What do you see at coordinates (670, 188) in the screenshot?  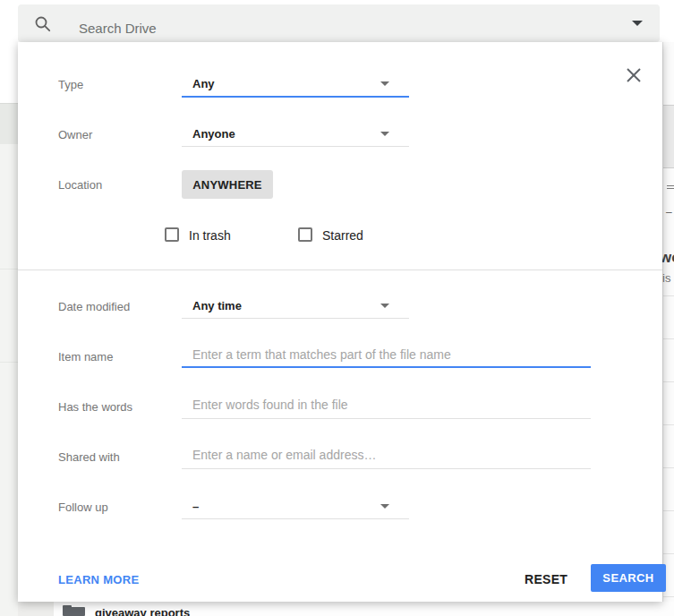 I see `background-tiny-text-fragment` at bounding box center [670, 188].